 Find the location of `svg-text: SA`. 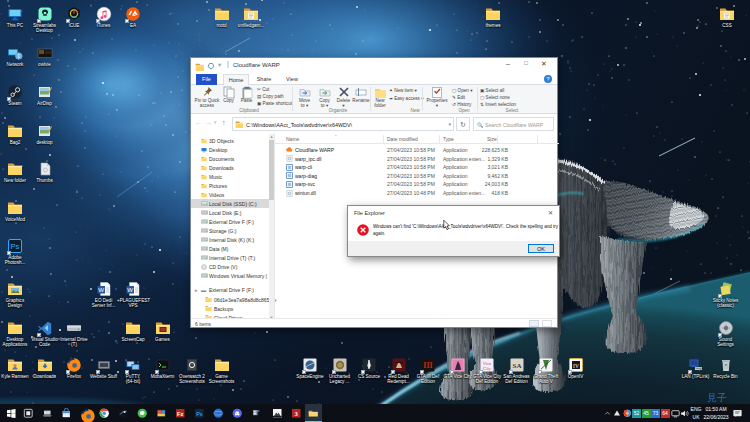

svg-text: SA is located at coordinates (516, 366).